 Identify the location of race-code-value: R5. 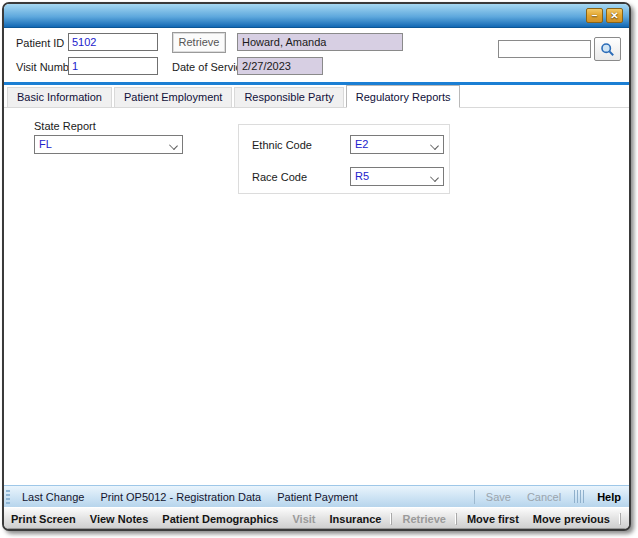
(362, 176).